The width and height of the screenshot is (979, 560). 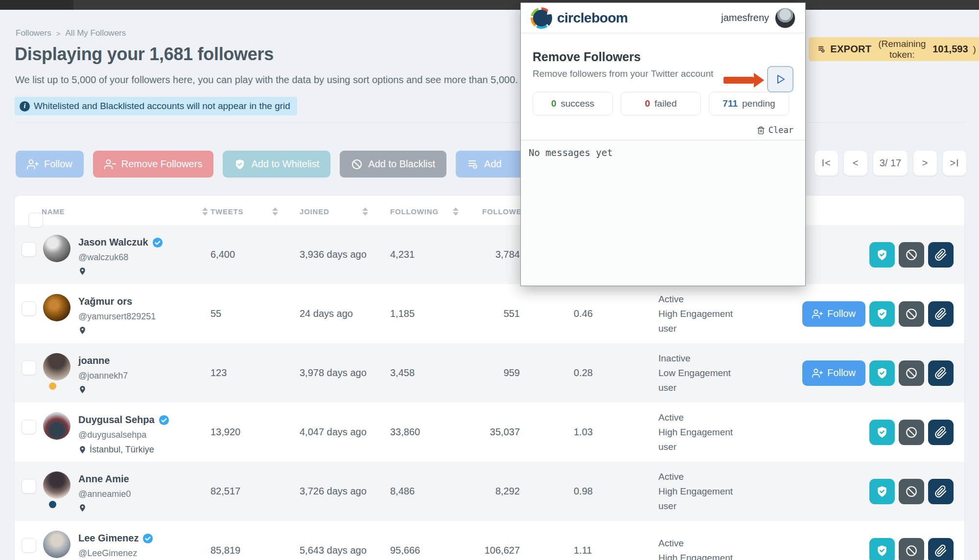 What do you see at coordinates (114, 243) in the screenshot?
I see `user-name: Jason Walczuk` at bounding box center [114, 243].